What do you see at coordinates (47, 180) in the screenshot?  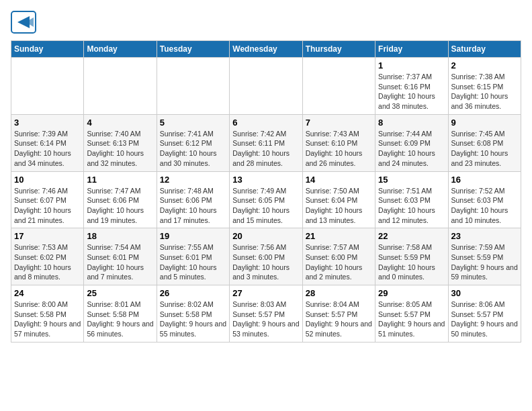 I see `day-number: 10` at bounding box center [47, 180].